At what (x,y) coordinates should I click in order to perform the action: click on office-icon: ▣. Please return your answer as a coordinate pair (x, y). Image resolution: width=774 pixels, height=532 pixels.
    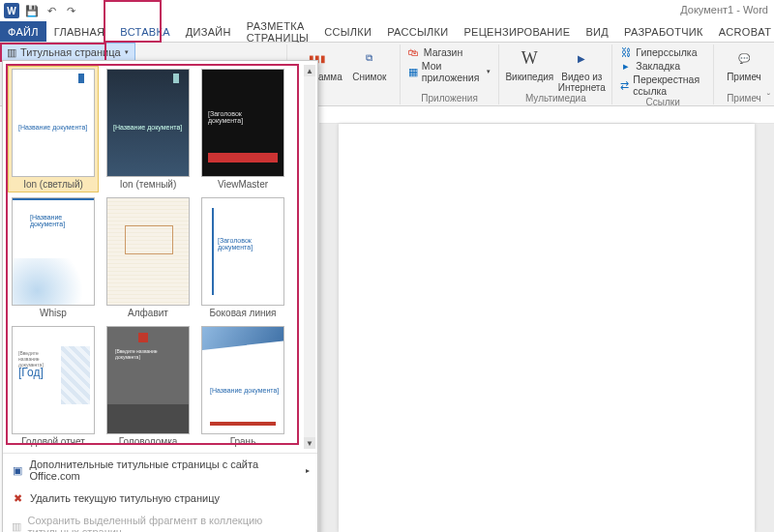
    Looking at the image, I should click on (17, 470).